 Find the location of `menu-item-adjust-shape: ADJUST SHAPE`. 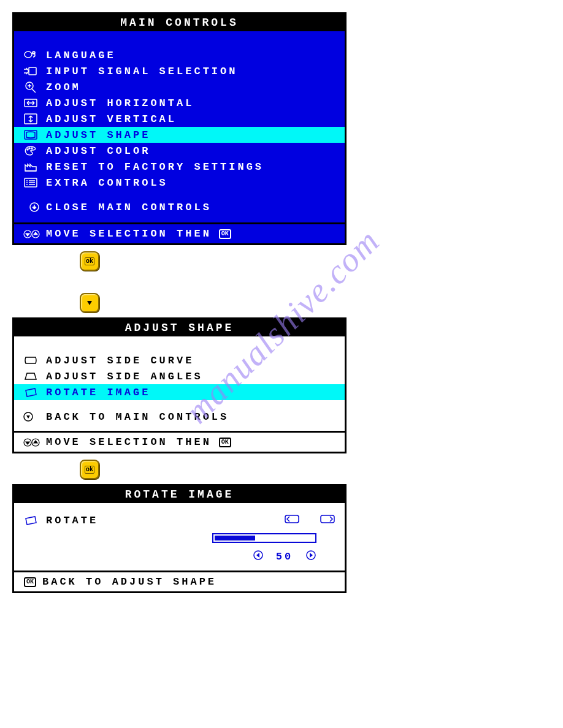

menu-item-adjust-shape: ADJUST SHAPE is located at coordinates (179, 135).